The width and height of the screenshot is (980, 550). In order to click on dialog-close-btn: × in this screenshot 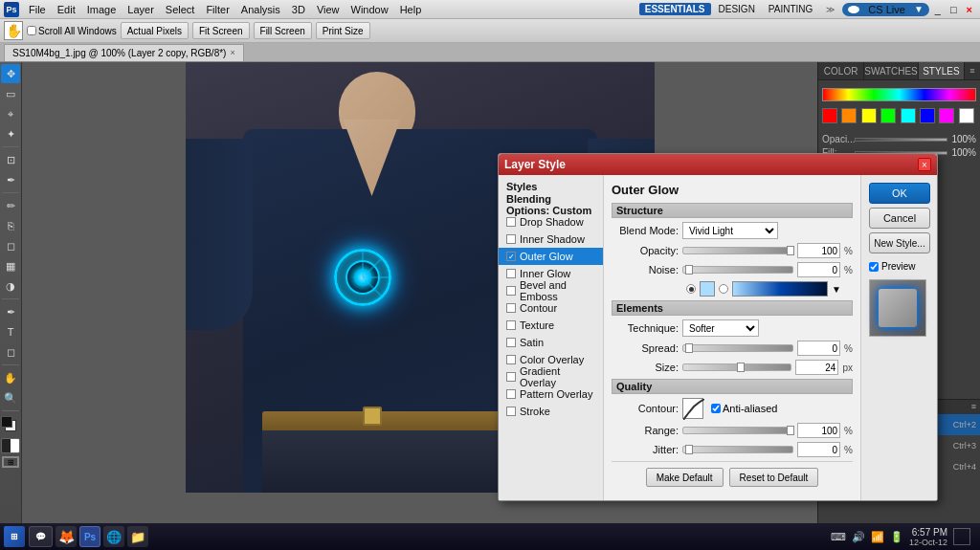, I will do `click(924, 165)`.